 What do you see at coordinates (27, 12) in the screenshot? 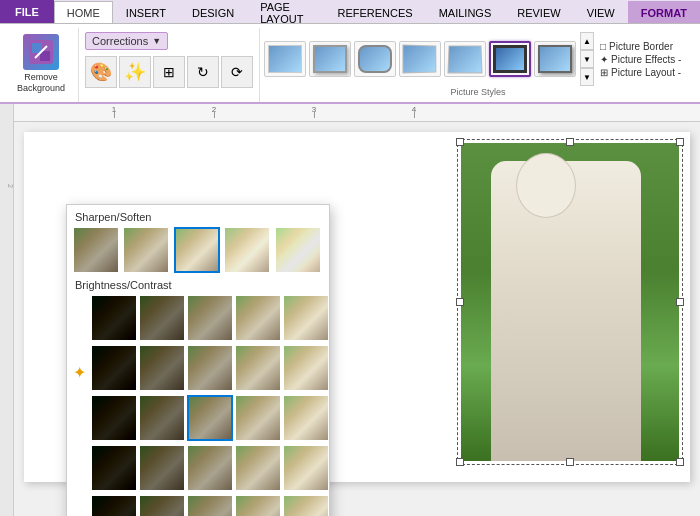
I see `tab-file: FILE` at bounding box center [27, 12].